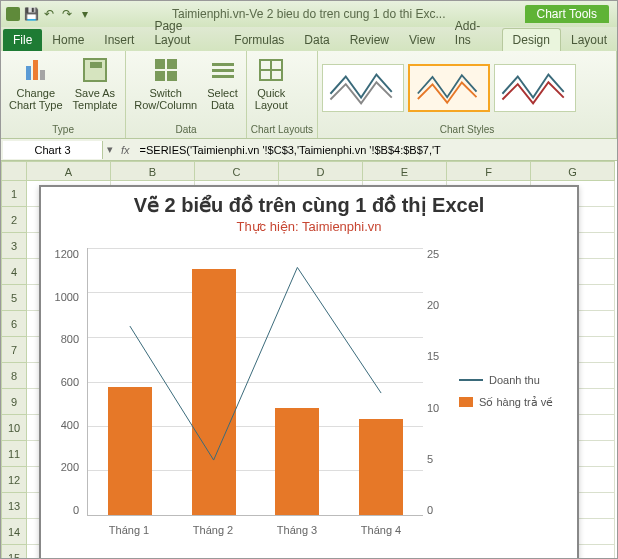  I want to click on y2-tick: 10, so click(439, 408).